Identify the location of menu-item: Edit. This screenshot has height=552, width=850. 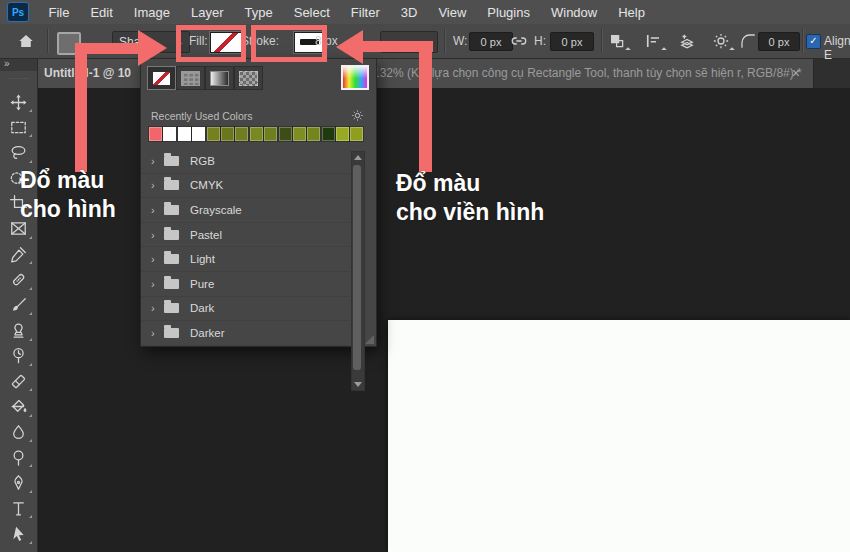
(102, 12).